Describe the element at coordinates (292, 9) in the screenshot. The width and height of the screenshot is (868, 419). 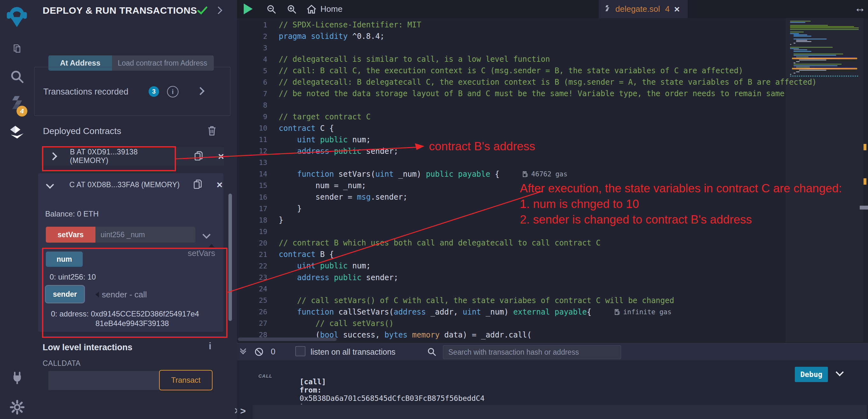
I see `zoom-in-icon` at that location.